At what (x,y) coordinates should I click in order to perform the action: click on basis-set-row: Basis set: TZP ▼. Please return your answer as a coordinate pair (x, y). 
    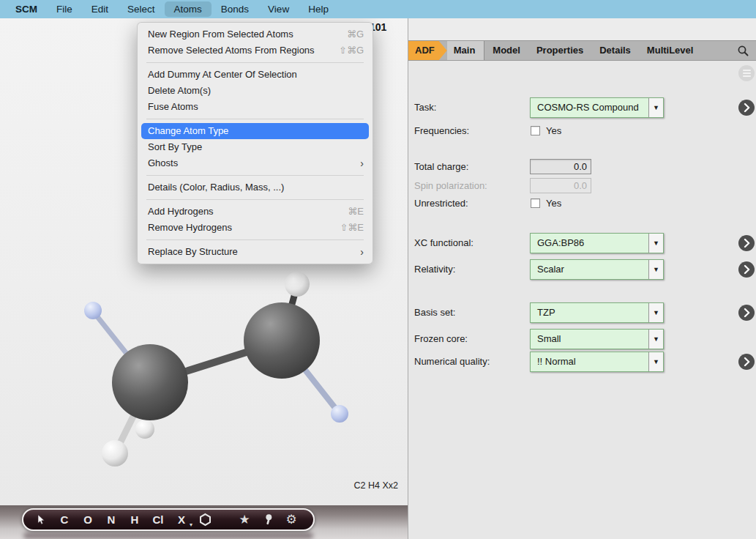
    Looking at the image, I should click on (583, 313).